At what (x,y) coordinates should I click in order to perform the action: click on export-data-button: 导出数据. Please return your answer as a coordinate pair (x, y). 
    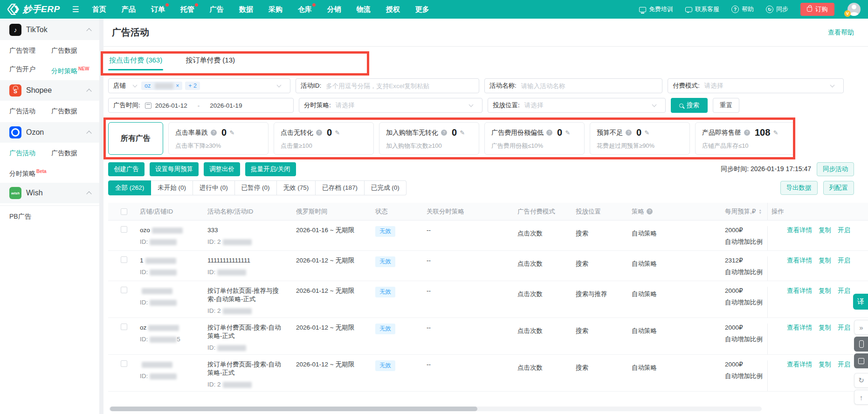
    Looking at the image, I should click on (799, 188).